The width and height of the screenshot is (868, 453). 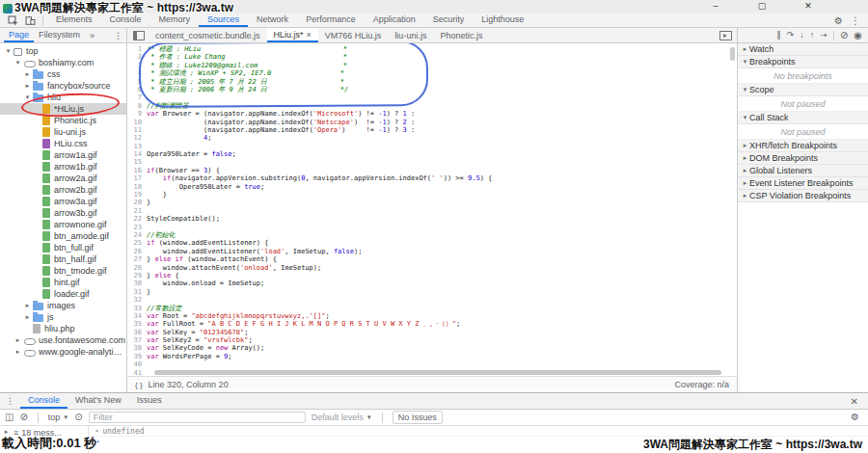 What do you see at coordinates (64, 259) in the screenshot?
I see `tree-item-btn-half-gif: btn_half.gif` at bounding box center [64, 259].